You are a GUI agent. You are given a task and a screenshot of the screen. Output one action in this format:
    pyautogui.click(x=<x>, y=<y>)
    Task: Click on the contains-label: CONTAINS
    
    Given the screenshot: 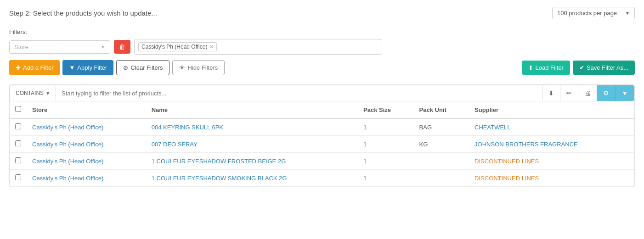 What is the action you would take?
    pyautogui.click(x=29, y=93)
    